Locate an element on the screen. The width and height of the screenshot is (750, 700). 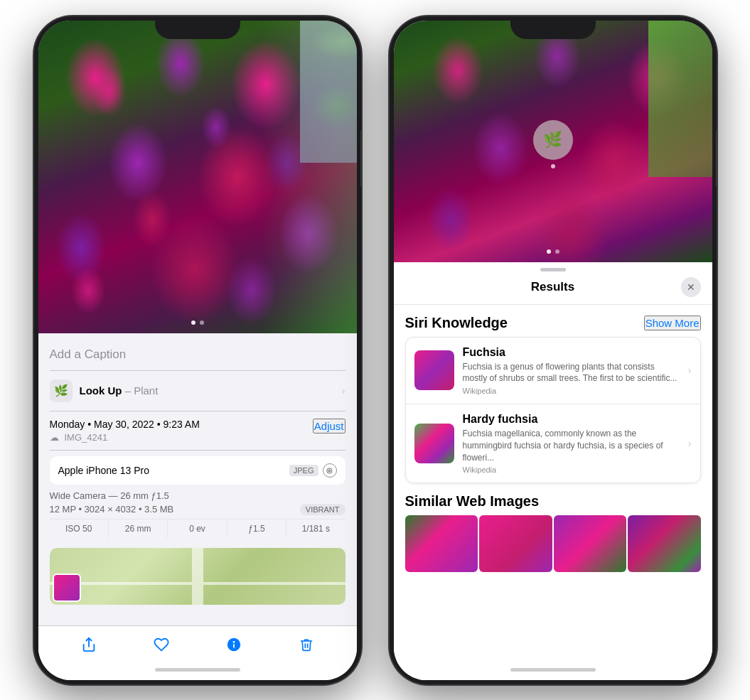
close-button: ✕ is located at coordinates (691, 287).